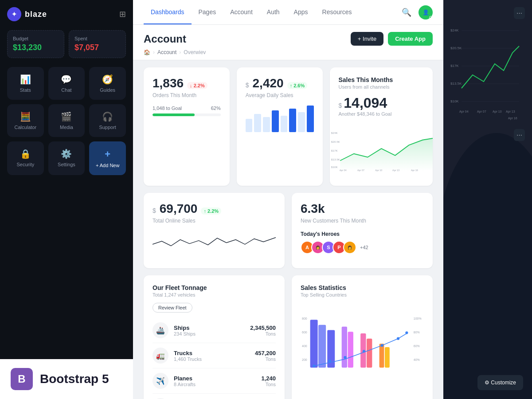 The height and width of the screenshot is (399, 532). I want to click on avatar-online-dot, so click(431, 18).